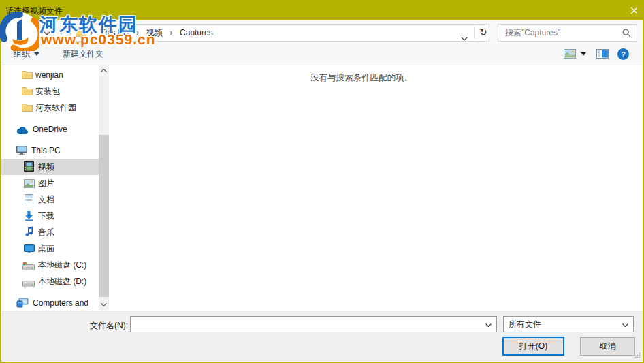 Image resolution: width=644 pixels, height=363 pixels. What do you see at coordinates (624, 54) in the screenshot?
I see `help-button: ?` at bounding box center [624, 54].